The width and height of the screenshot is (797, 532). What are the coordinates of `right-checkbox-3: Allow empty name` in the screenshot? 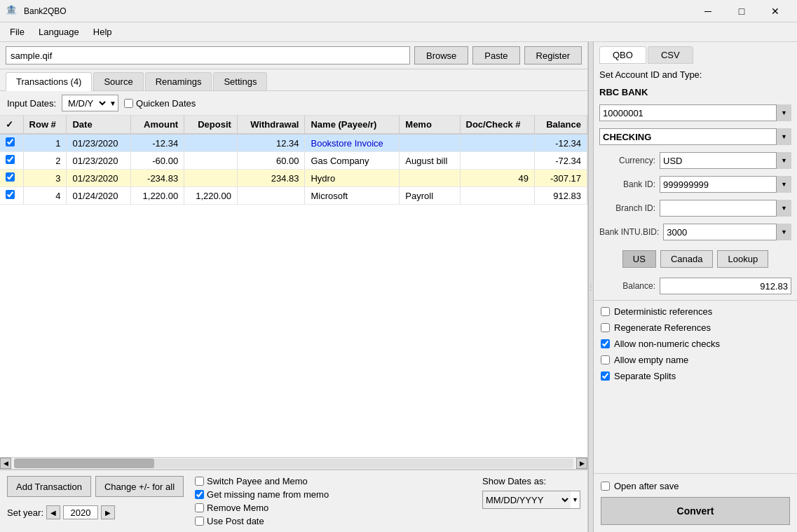 It's located at (695, 360).